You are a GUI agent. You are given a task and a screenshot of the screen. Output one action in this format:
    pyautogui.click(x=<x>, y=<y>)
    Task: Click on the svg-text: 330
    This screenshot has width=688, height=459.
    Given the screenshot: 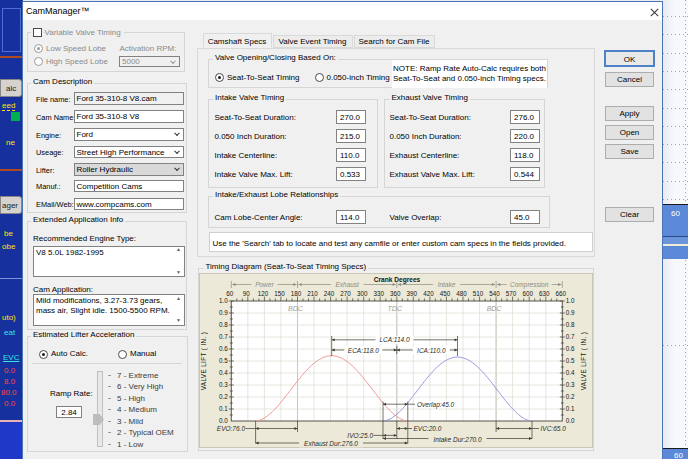 What is the action you would take?
    pyautogui.click(x=380, y=294)
    